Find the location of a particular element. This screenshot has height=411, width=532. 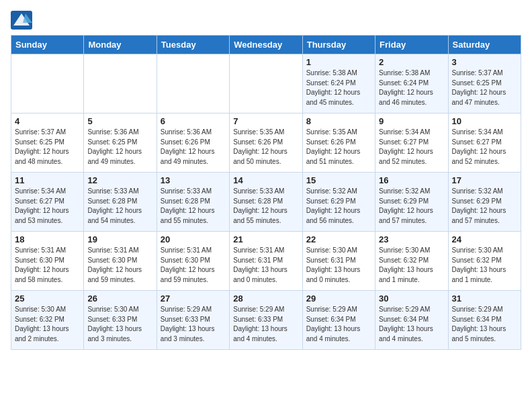

calendar-cell: 29Sunrise: 5:29 AM Sunset: 6:34 PM Dayli… is located at coordinates (339, 320).